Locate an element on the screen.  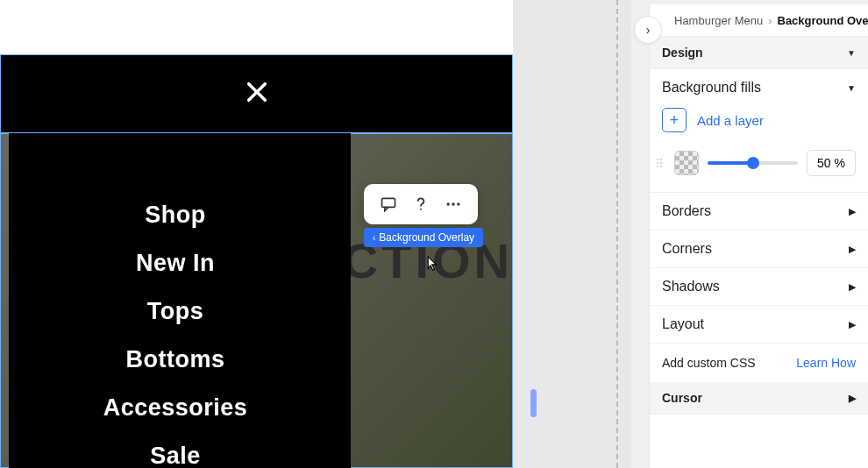
prop-corners: Corners ▶ is located at coordinates (759, 249).